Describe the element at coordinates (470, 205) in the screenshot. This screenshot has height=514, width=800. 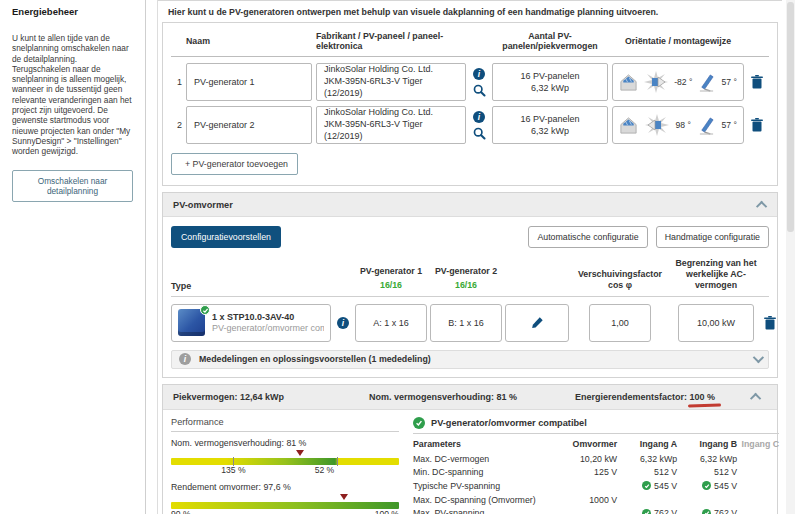
I see `inverter-section-header: PV-omvormer` at that location.